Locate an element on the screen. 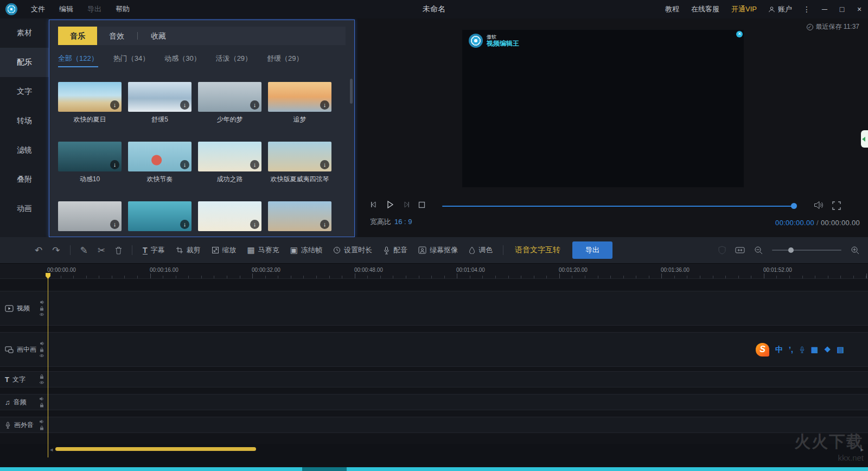  aspect-ratio: 宽高比16 : 9 is located at coordinates (391, 222).